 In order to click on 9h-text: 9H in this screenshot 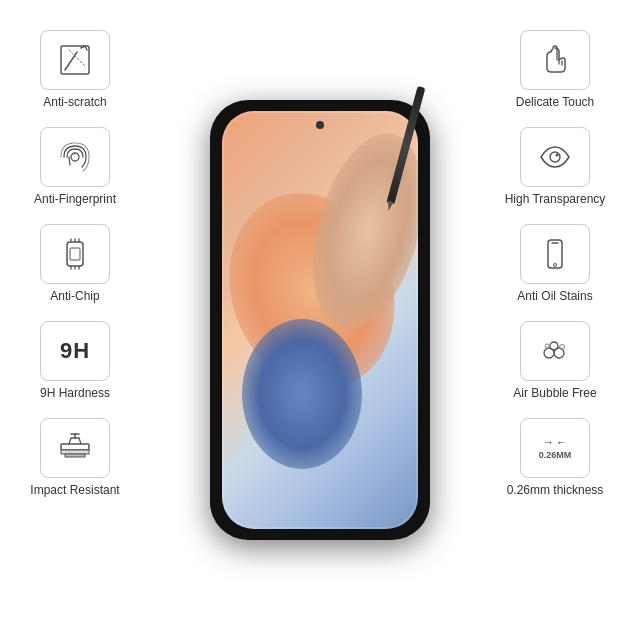, I will do `click(75, 351)`.